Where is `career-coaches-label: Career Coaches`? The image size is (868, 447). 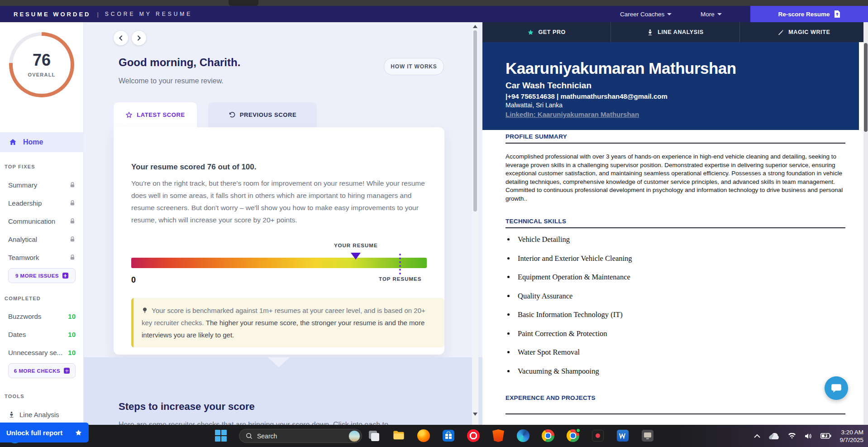 career-coaches-label: Career Coaches is located at coordinates (642, 14).